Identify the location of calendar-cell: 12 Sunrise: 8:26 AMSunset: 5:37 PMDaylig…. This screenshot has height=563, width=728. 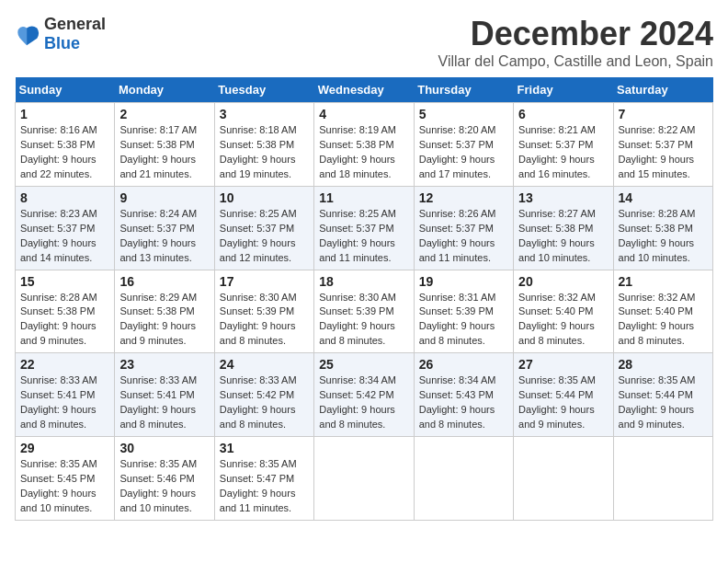
(463, 228).